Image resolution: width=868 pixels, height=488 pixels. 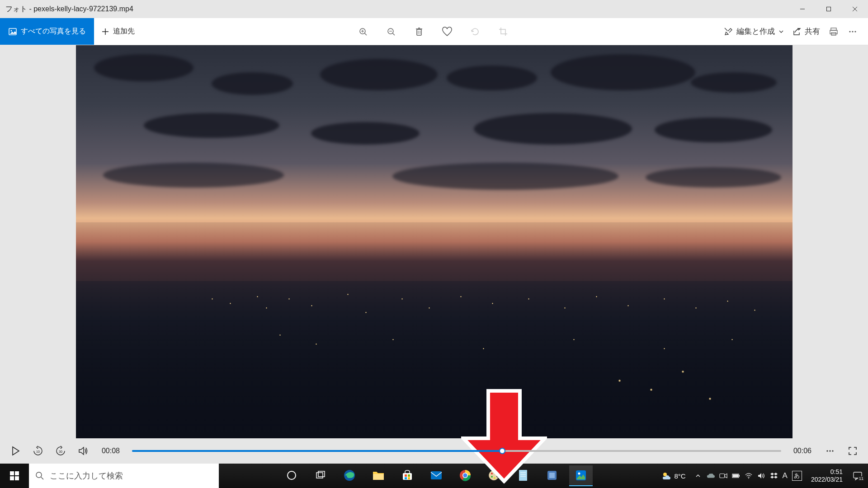 What do you see at coordinates (447, 32) in the screenshot?
I see `favorite-button` at bounding box center [447, 32].